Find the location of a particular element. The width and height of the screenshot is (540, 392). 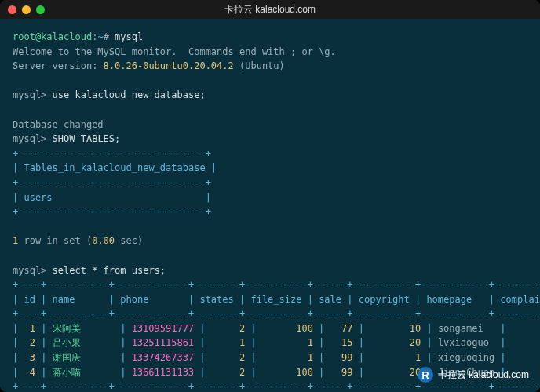

maximize-icon is located at coordinates (41, 9).